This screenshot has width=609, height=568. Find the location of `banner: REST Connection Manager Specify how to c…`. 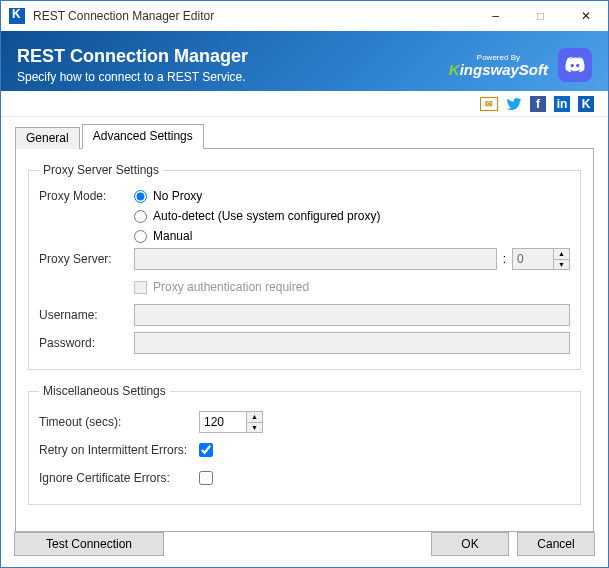

banner: REST Connection Manager Specify how to c… is located at coordinates (304, 61).